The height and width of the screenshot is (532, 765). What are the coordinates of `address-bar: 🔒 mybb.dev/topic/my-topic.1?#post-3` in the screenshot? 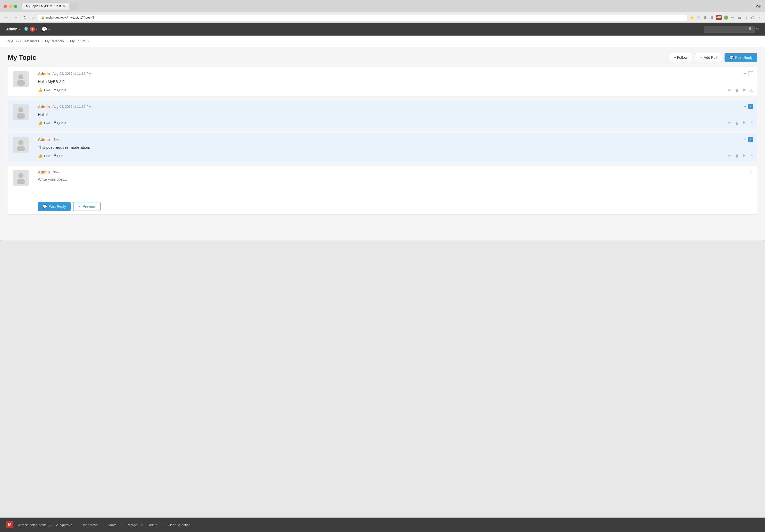 It's located at (363, 18).